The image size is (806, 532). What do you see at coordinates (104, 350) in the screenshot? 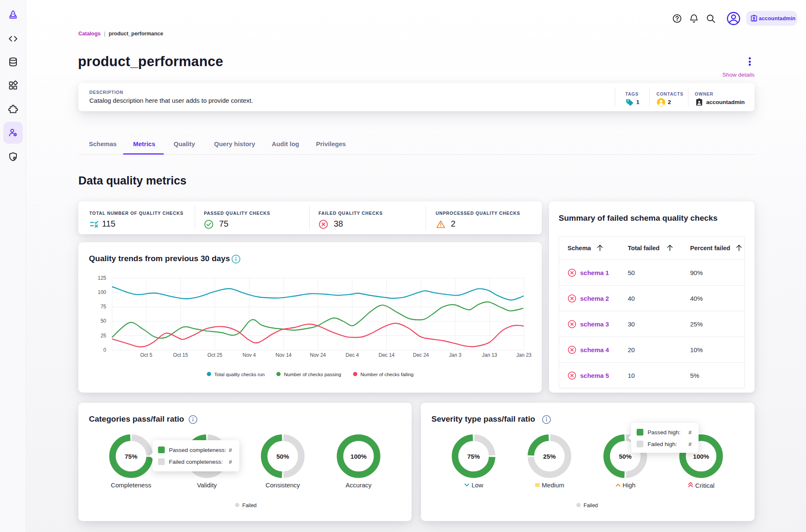
I see `svg-text: 0` at bounding box center [104, 350].